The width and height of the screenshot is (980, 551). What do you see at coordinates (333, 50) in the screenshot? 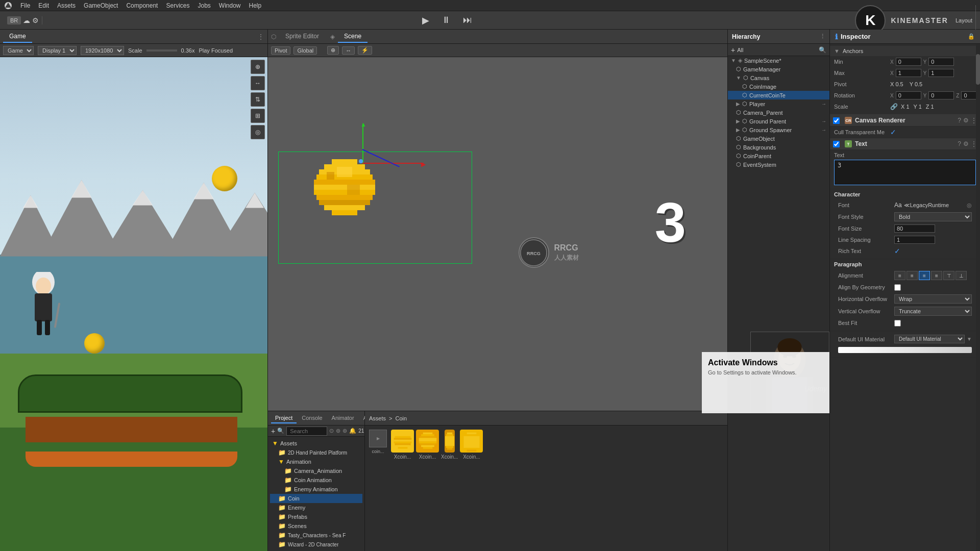
I see `toolbar-btn-1: ⊕` at bounding box center [333, 50].